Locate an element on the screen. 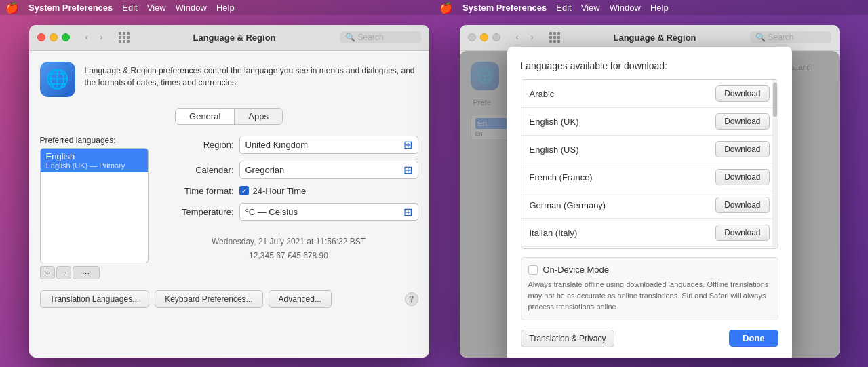 Image resolution: width=868 pixels, height=367 pixels. window-title-left: Language & Region is located at coordinates (235, 38).